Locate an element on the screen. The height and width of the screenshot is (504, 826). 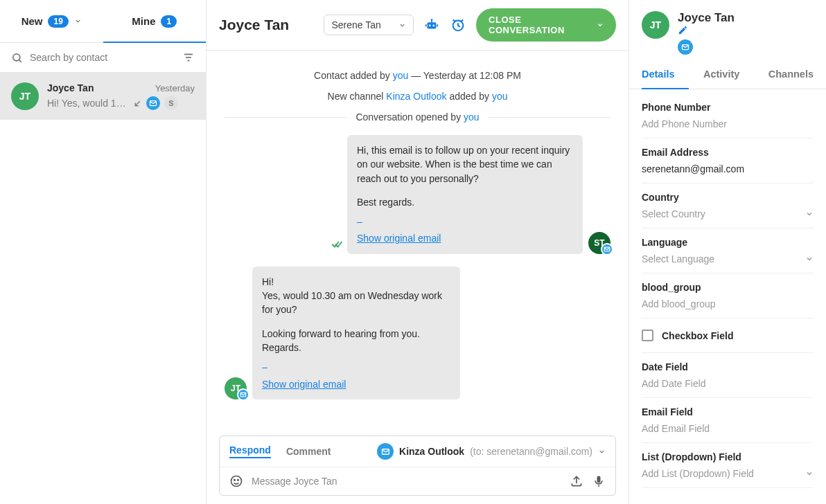
system-message: New channel Kinza Outlook added by you is located at coordinates (417, 96).